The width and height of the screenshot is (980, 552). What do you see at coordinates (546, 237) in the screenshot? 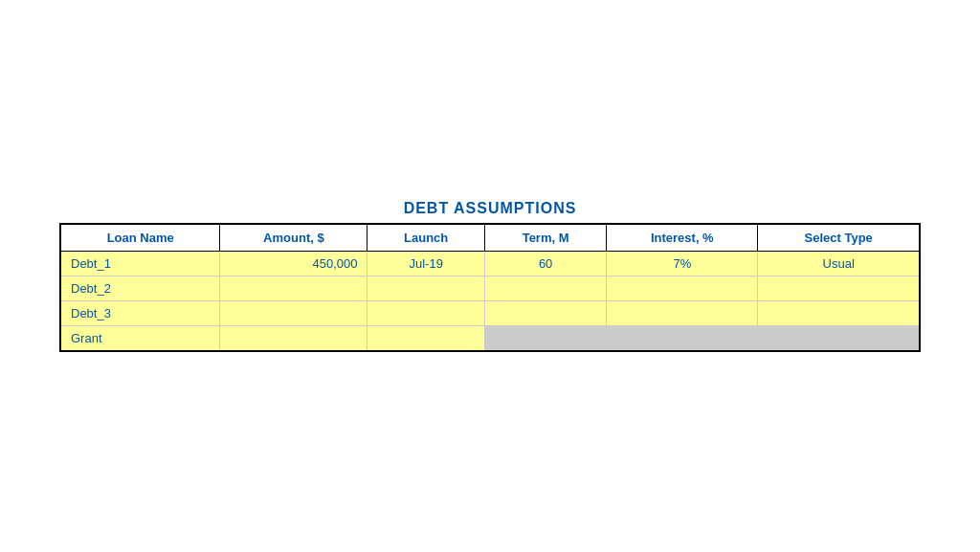
I see `col-header-term: Term, M` at bounding box center [546, 237].